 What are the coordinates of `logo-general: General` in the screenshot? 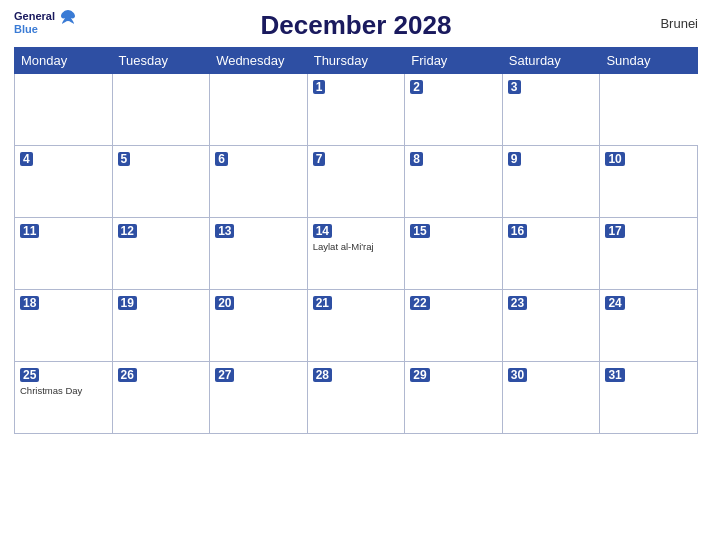 It's located at (34, 16).